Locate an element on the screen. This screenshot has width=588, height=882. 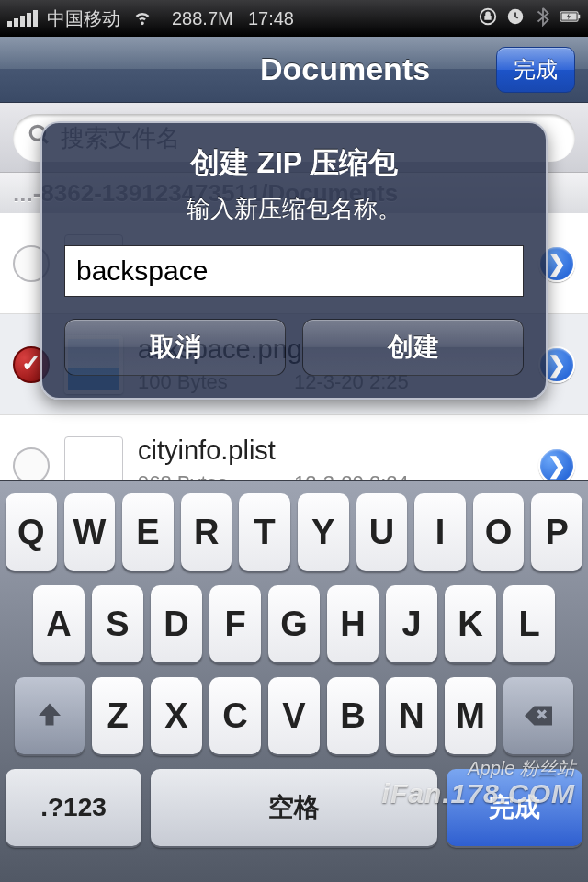
key-e: E is located at coordinates (148, 532).